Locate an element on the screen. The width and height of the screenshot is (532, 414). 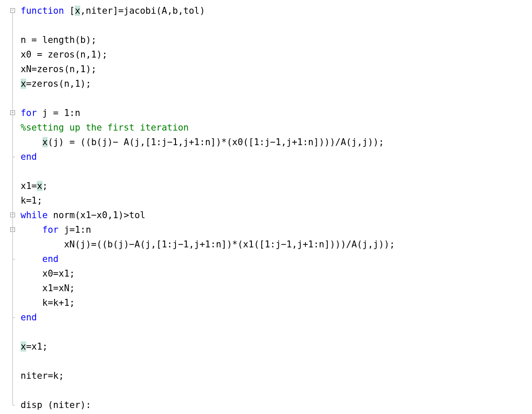
code-line: while norm(x1−x0,1)>tol is located at coordinates (208, 215).